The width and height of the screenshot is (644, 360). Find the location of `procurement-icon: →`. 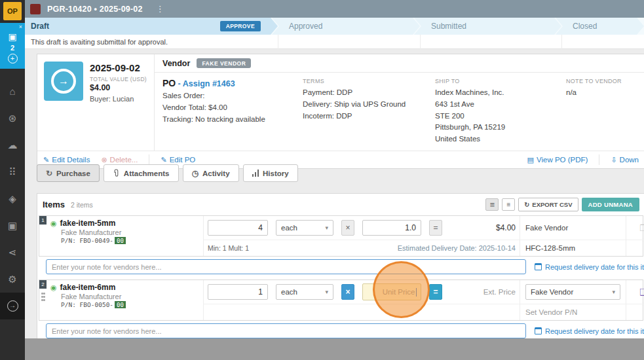

procurement-icon: → is located at coordinates (12, 306).